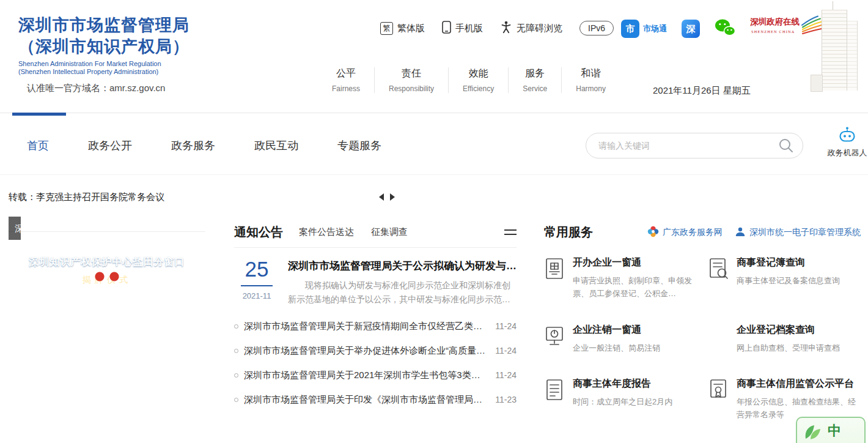  What do you see at coordinates (193, 146) in the screenshot?
I see `nav-gov-services: 政务服务` at bounding box center [193, 146].